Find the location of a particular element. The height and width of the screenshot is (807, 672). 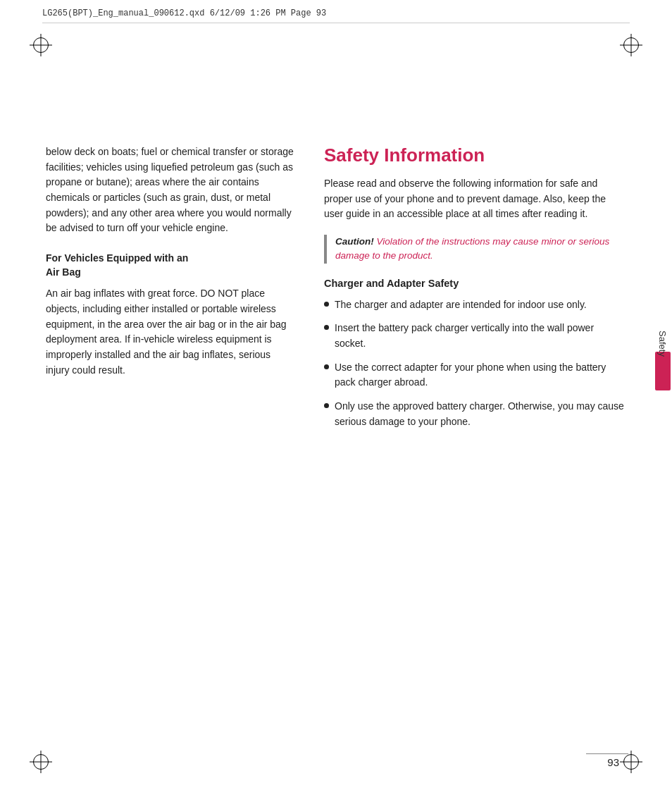

reg-mark-tl is located at coordinates (41, 45).